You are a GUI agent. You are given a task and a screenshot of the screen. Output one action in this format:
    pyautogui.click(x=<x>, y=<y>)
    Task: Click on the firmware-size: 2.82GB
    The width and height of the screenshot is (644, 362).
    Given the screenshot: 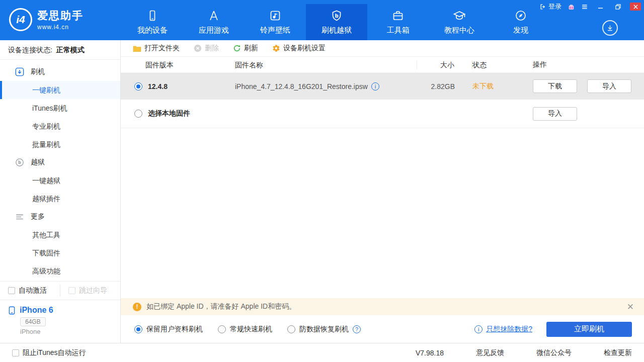 What is the action you would take?
    pyautogui.click(x=445, y=86)
    